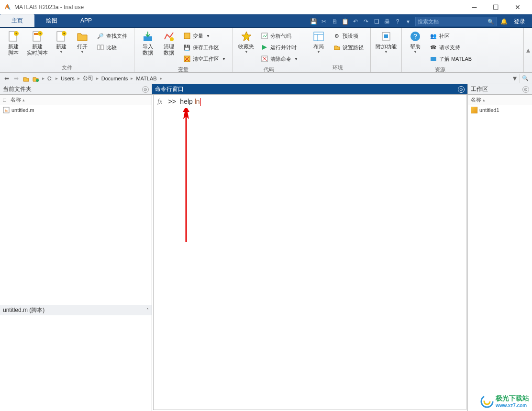 The width and height of the screenshot is (532, 411). I want to click on paste-icon: 📋, so click(345, 22).